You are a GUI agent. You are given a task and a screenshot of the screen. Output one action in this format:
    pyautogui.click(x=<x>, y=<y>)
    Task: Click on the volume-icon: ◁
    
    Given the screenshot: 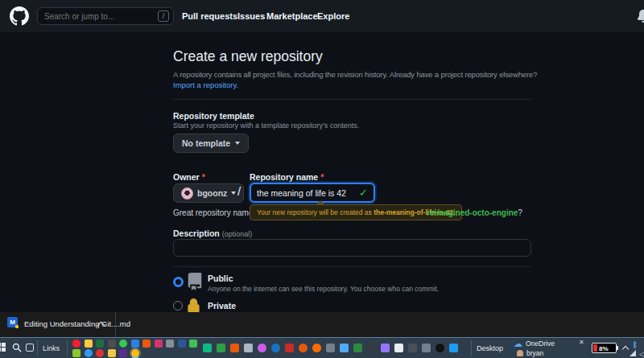 What is the action you would take?
    pyautogui.click(x=642, y=354)
    